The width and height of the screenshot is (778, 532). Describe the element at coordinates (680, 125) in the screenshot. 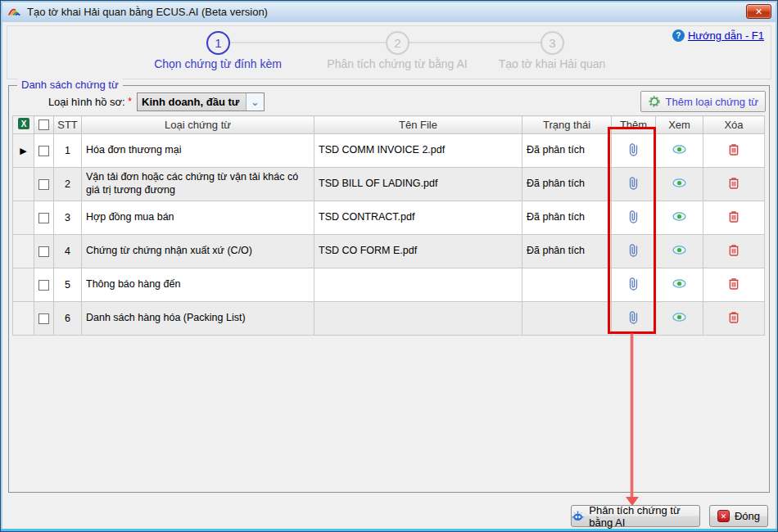

I see `header-view: Xem` at that location.